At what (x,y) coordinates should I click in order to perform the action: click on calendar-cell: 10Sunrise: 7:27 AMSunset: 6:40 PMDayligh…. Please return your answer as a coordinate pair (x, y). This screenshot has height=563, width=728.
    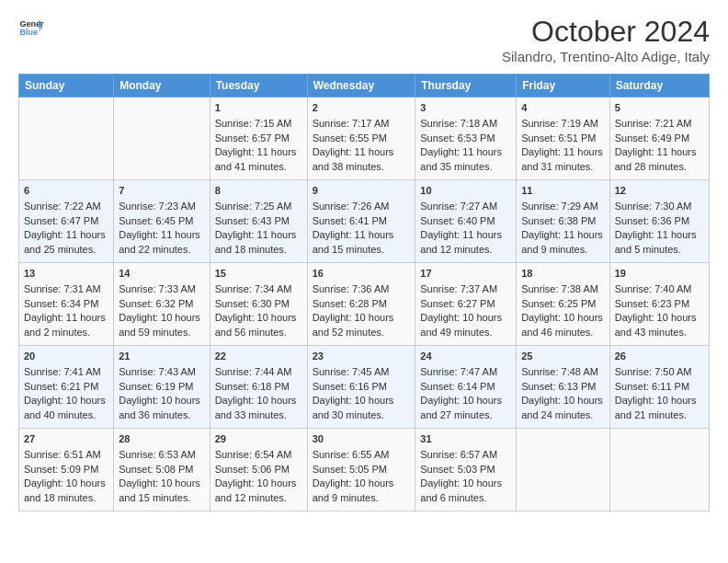
    Looking at the image, I should click on (466, 222).